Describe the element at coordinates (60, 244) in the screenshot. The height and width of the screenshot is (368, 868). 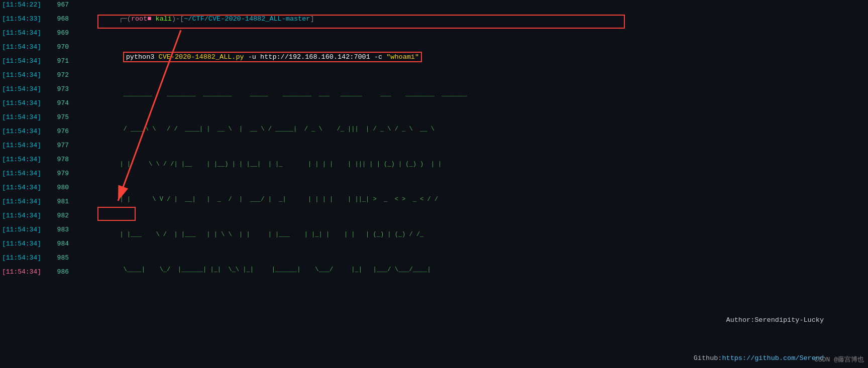
I see `linenum-984: 984` at that location.